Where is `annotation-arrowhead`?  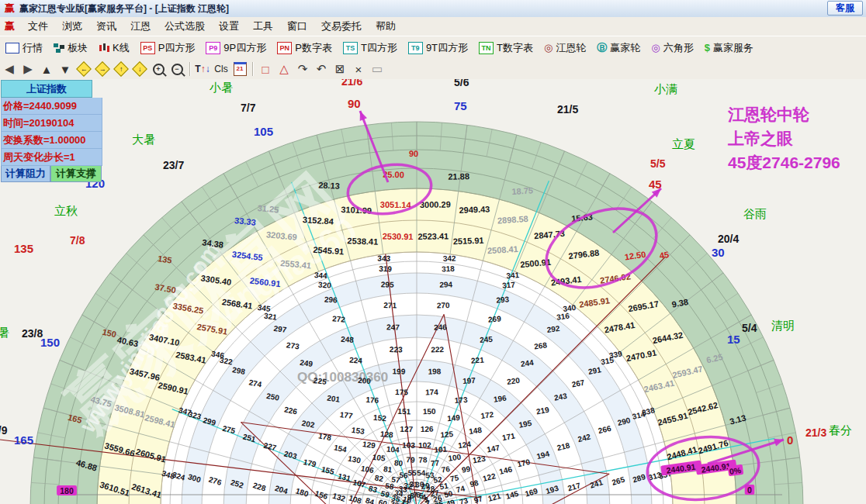 annotation-arrowhead is located at coordinates (363, 116).